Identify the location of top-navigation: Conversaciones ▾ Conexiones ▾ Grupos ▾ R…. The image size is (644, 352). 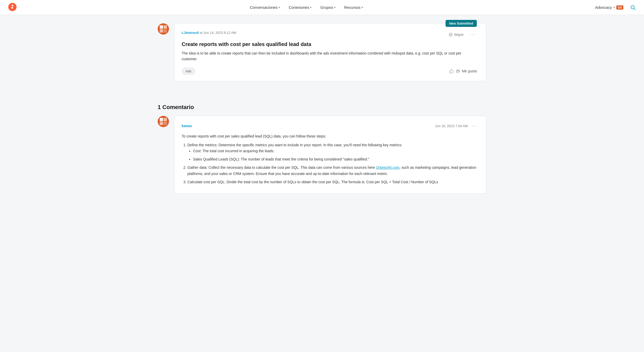
(322, 7).